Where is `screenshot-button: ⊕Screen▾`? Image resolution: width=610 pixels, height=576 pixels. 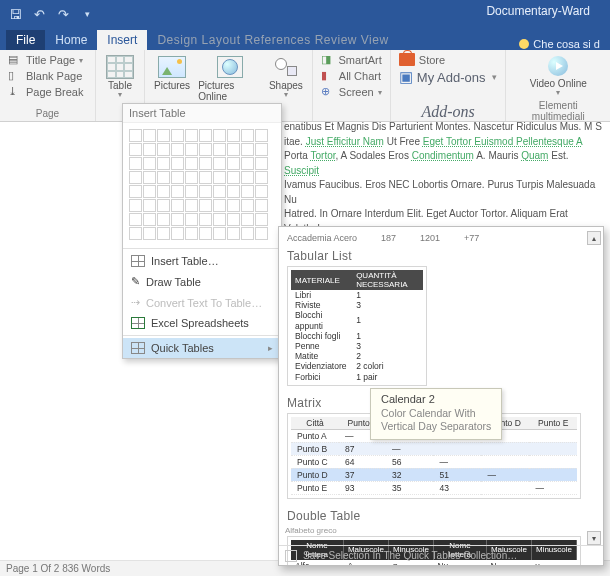
screenshot-button: ⊕Screen▾ is located at coordinates (352, 92).